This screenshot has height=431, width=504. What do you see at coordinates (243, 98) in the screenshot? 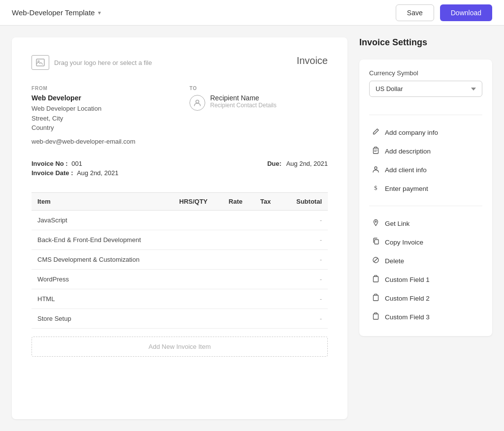
I see `recipient-name: Recipient Name` at bounding box center [243, 98].